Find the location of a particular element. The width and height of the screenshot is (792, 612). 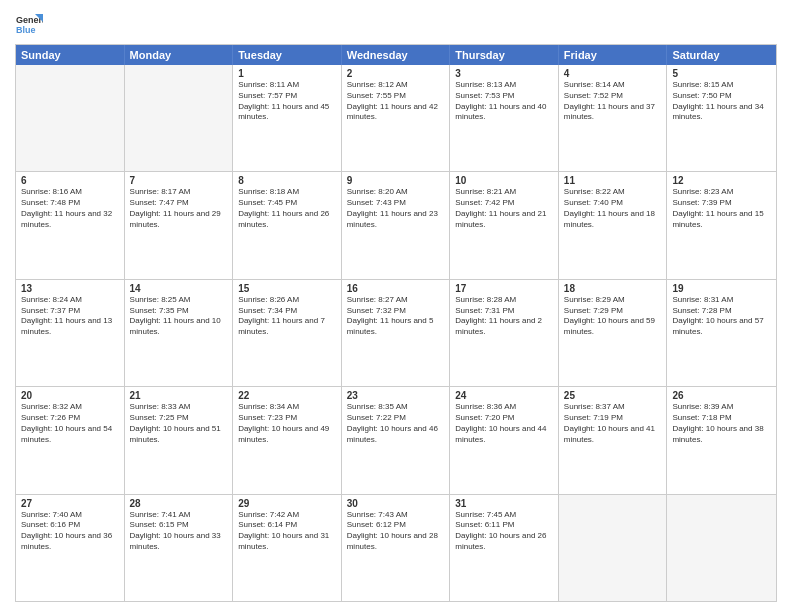

cell-info: Sunrise: 8:25 AM Sunset: 7:35 PM Dayligh… is located at coordinates (179, 316).